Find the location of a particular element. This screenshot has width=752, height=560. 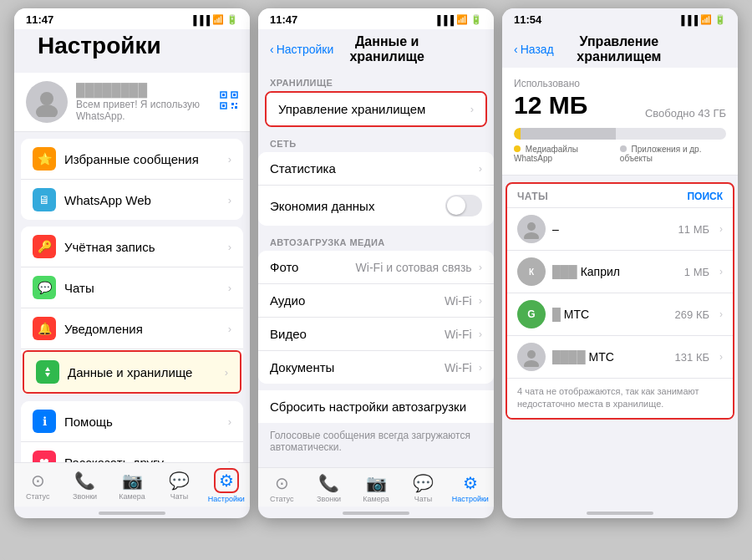

row-account: 🔑 Учётная запись › is located at coordinates (132, 247).